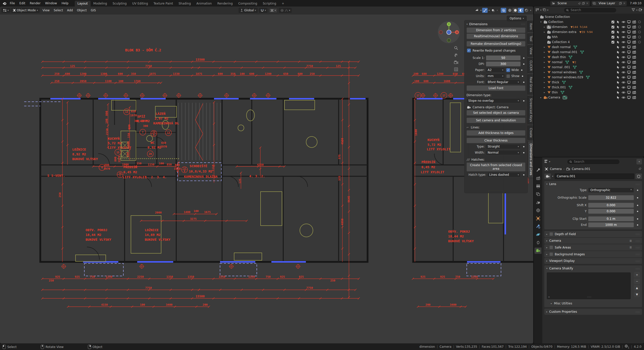  What do you see at coordinates (570, 4) in the screenshot?
I see `scene-selector: Scene ×` at bounding box center [570, 4].